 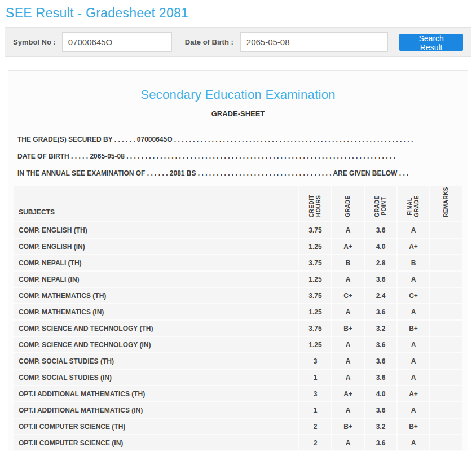 I want to click on subject-cell: COMP. SCIENCE AND TECHNOLOGY (IN), so click(x=156, y=344).